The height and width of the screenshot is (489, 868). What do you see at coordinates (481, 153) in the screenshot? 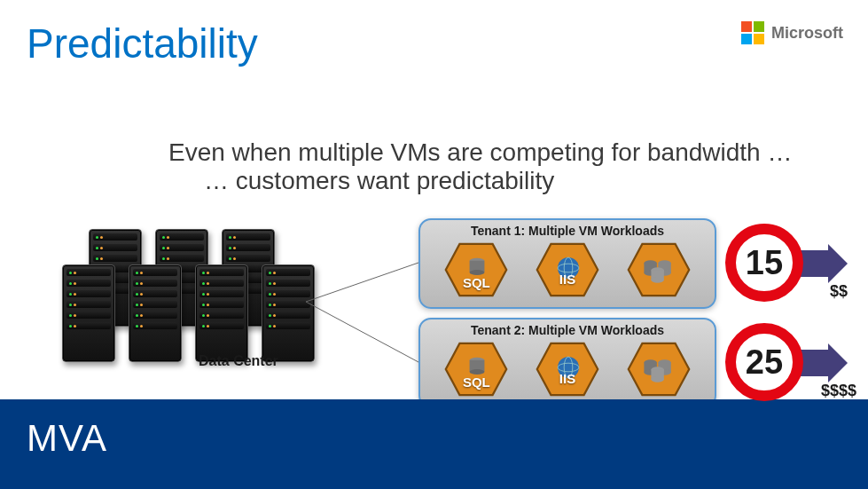
I see `subtitle-line-1: Even when multiple VMs are competing for…` at bounding box center [481, 153].